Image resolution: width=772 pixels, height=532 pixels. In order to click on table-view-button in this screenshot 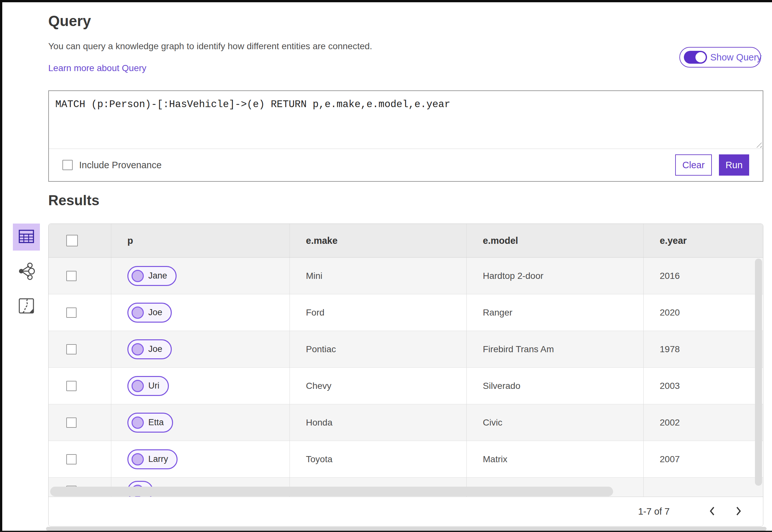, I will do `click(27, 237)`.